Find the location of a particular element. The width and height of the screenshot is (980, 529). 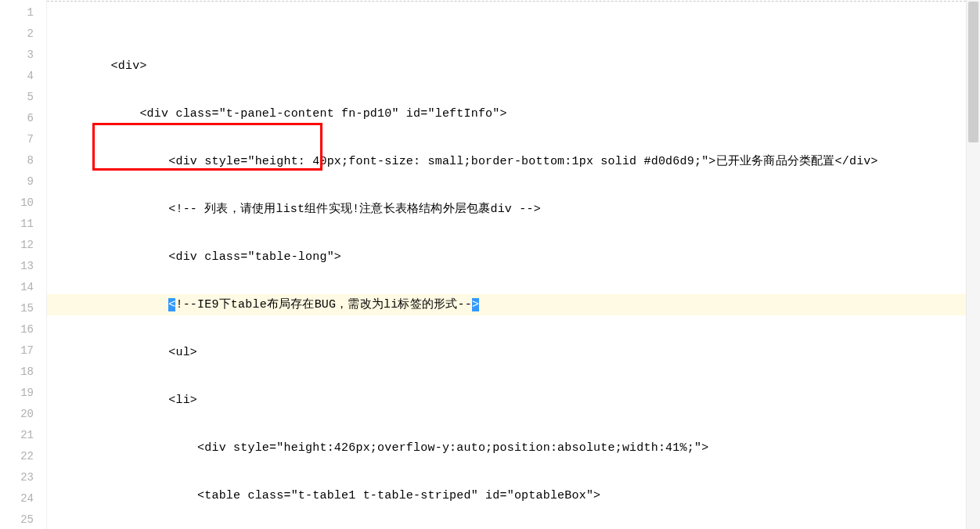

line-number: 12 is located at coordinates (17, 246).